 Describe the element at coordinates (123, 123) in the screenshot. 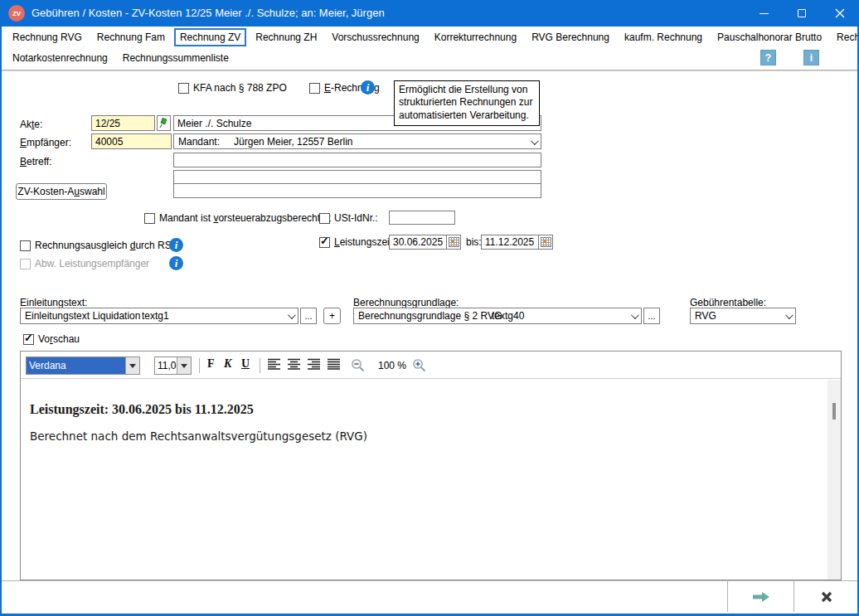

I see `akte-input` at that location.